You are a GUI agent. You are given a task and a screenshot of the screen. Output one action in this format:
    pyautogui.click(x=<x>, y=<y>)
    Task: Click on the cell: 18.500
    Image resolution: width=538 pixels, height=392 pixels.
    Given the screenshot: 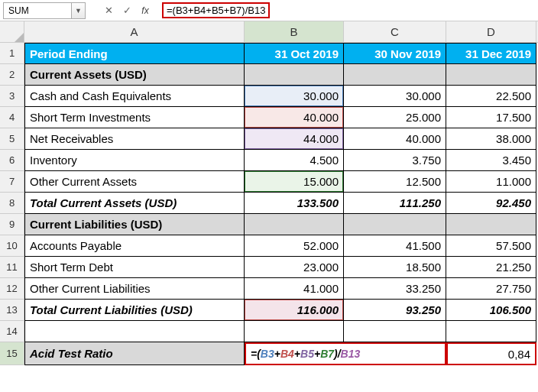 What is the action you would take?
    pyautogui.click(x=395, y=267)
    